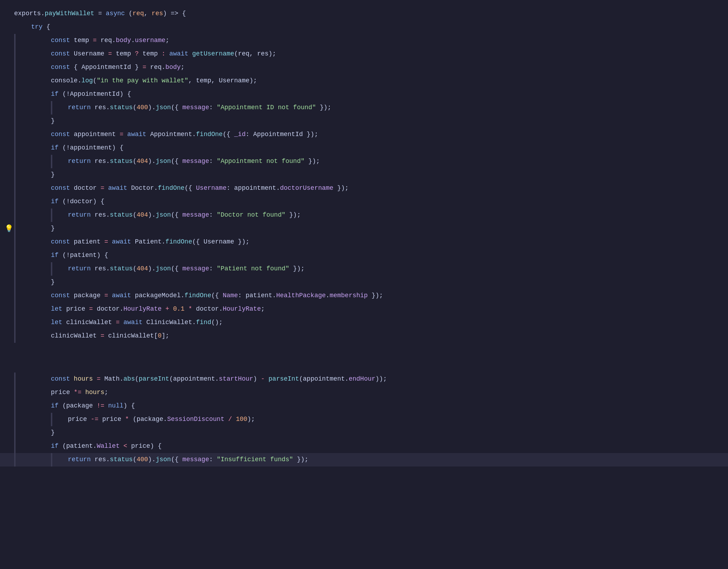  I want to click on code-line: price -= price * (package.SessionDiscoun…, so click(364, 420).